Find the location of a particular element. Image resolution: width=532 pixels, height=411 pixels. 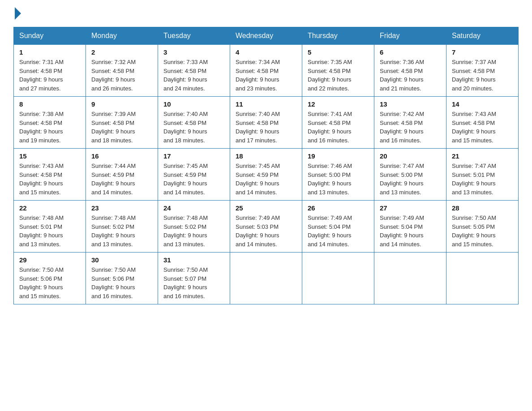

day-number: 4 is located at coordinates (266, 52).